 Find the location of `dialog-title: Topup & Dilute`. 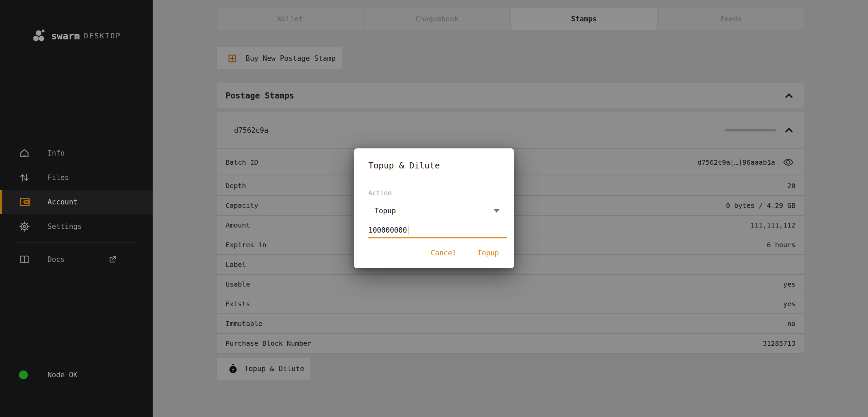

dialog-title: Topup & Dilute is located at coordinates (404, 166).